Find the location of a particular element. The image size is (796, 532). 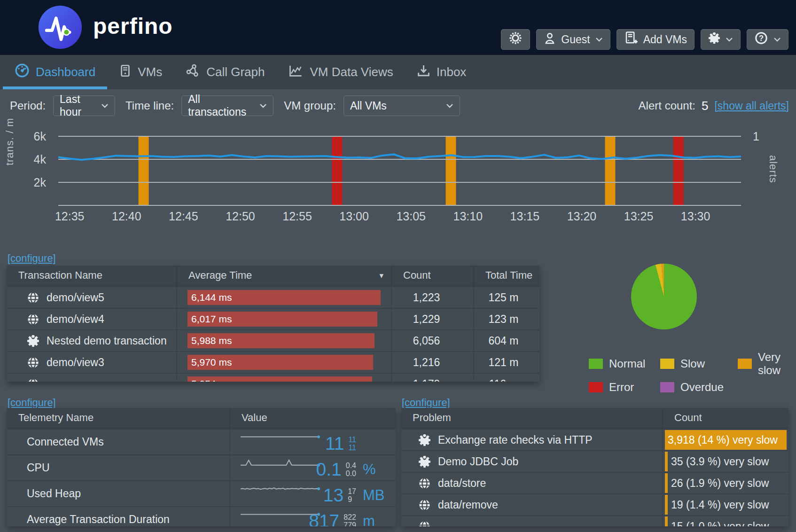

telemetry-configure-link: [configure] is located at coordinates (32, 403).